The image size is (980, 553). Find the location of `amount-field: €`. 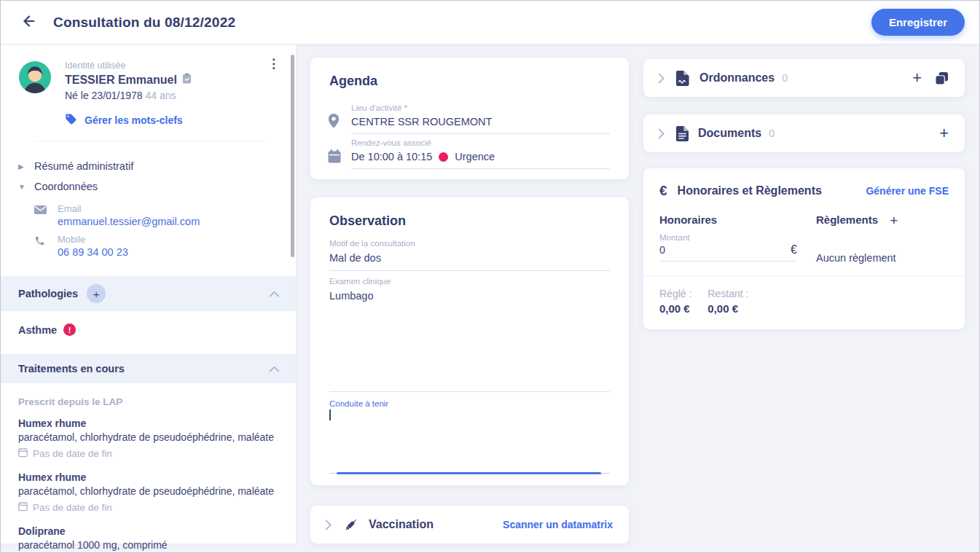

amount-field: € is located at coordinates (729, 252).